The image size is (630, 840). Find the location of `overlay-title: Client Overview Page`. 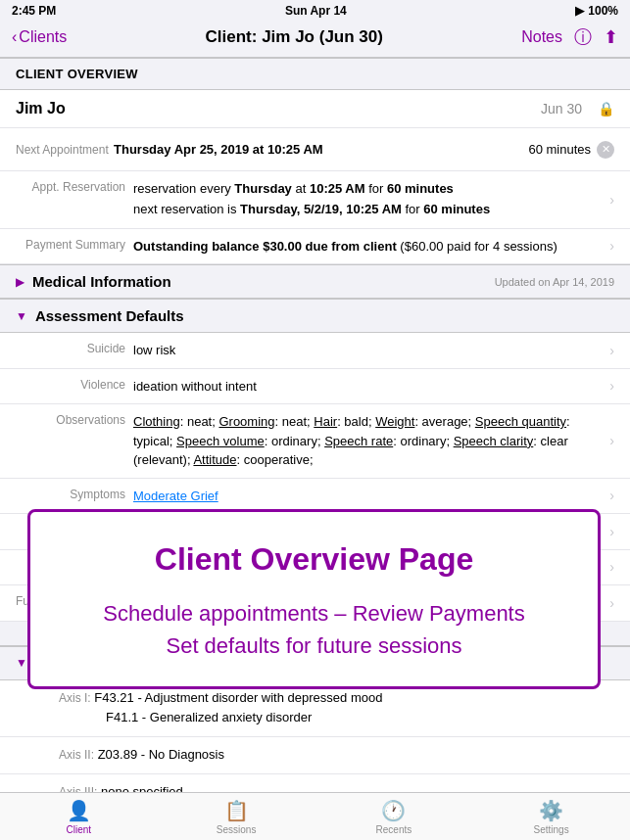

overlay-title: Client Overview Page is located at coordinates (314, 560).